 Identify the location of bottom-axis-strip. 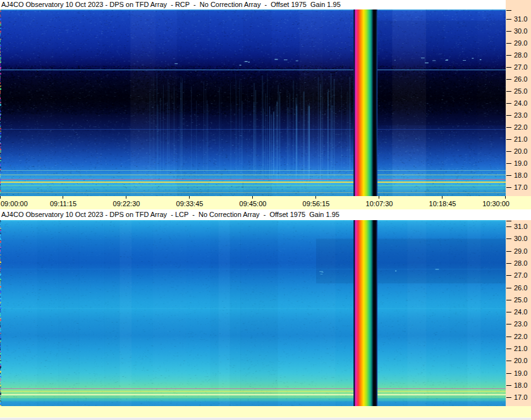
(266, 412).